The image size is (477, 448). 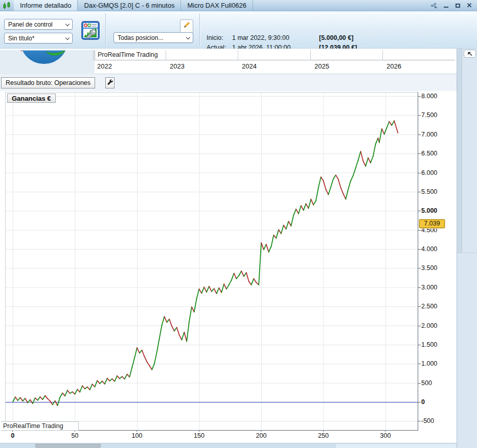 I want to click on result-type-label: Resultado bruto: Operaciones, so click(x=48, y=83).